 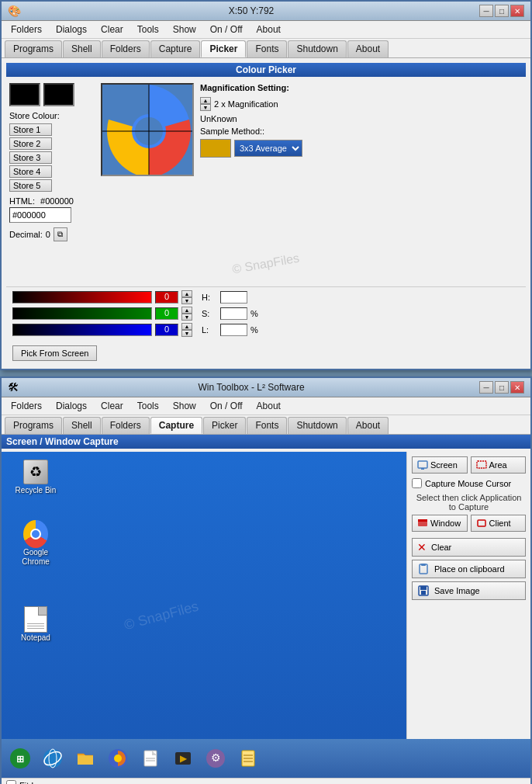 I want to click on b-spinner-down: ▼, so click(x=187, y=334).